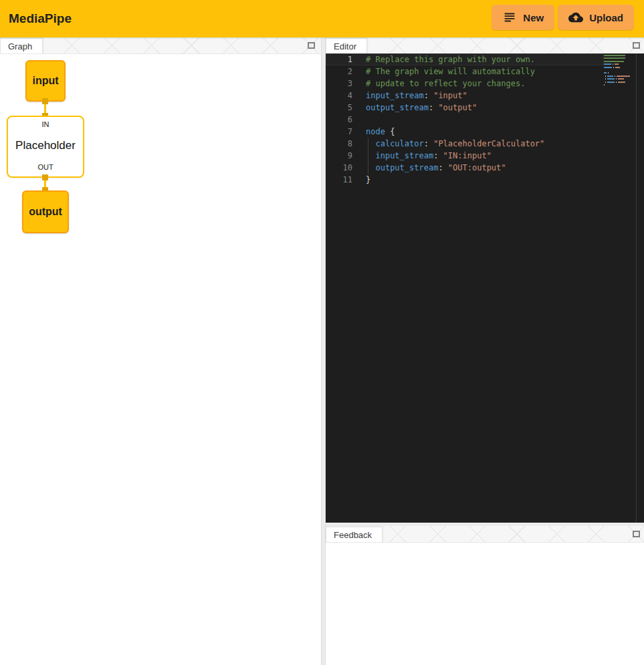 This screenshot has width=644, height=665. I want to click on code-line: 3# update to reflect your changes., so click(465, 84).